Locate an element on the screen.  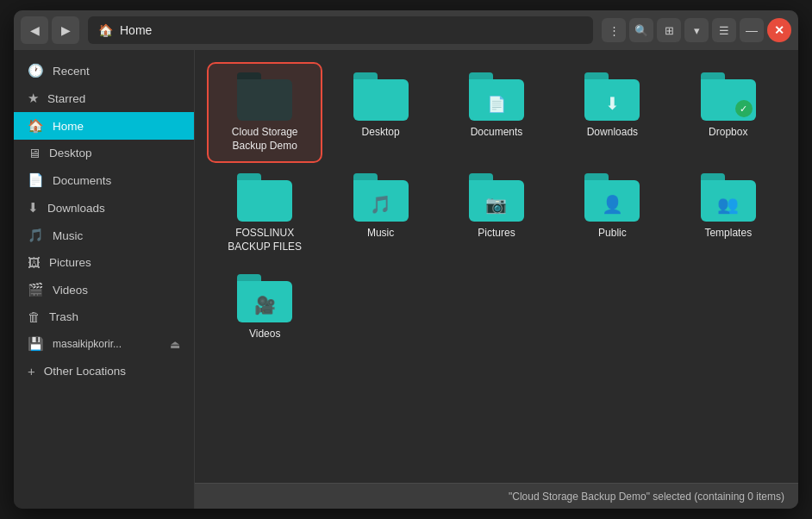
location-bar: 🏠 Home is located at coordinates (340, 30).